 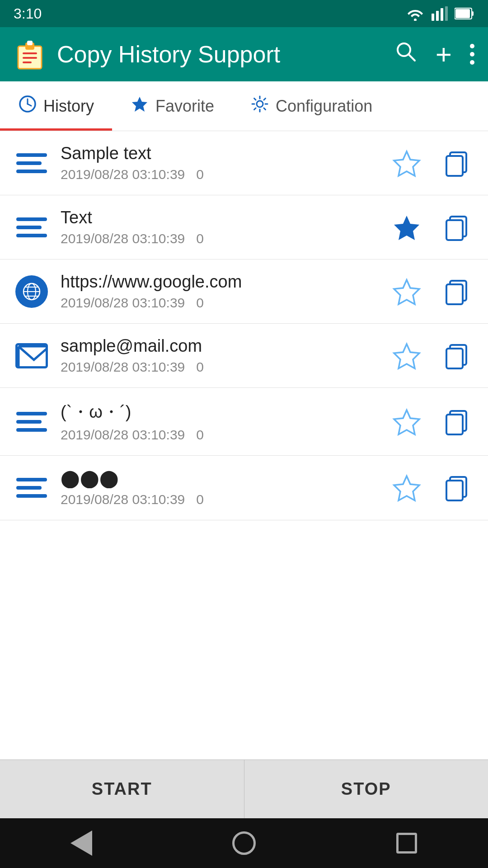 I want to click on item-content: sample@mail.com 2019/08/28 03:10:39 0, so click(x=220, y=355).